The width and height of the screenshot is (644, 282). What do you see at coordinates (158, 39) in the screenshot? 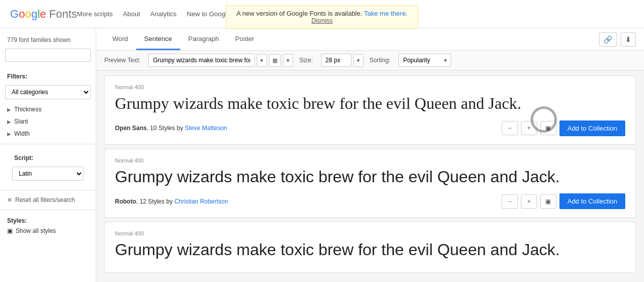
I see `tab-sentence: Sentence` at bounding box center [158, 39].